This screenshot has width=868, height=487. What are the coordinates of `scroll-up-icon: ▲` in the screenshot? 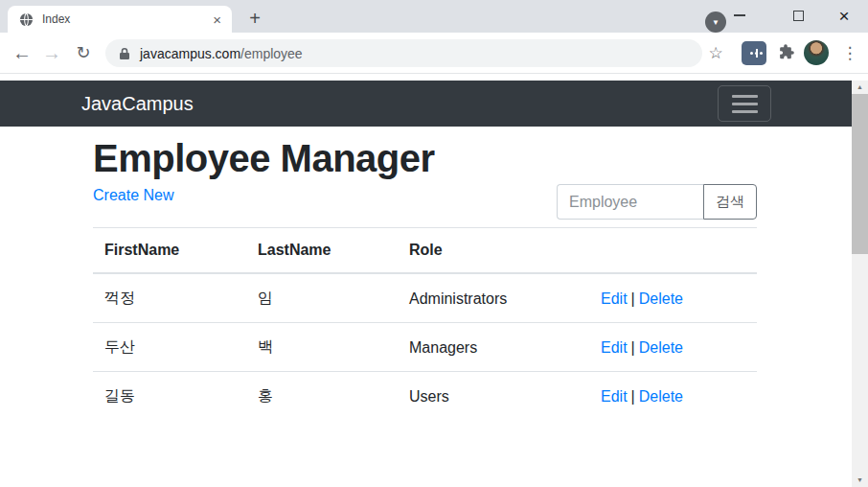 It's located at (860, 87).